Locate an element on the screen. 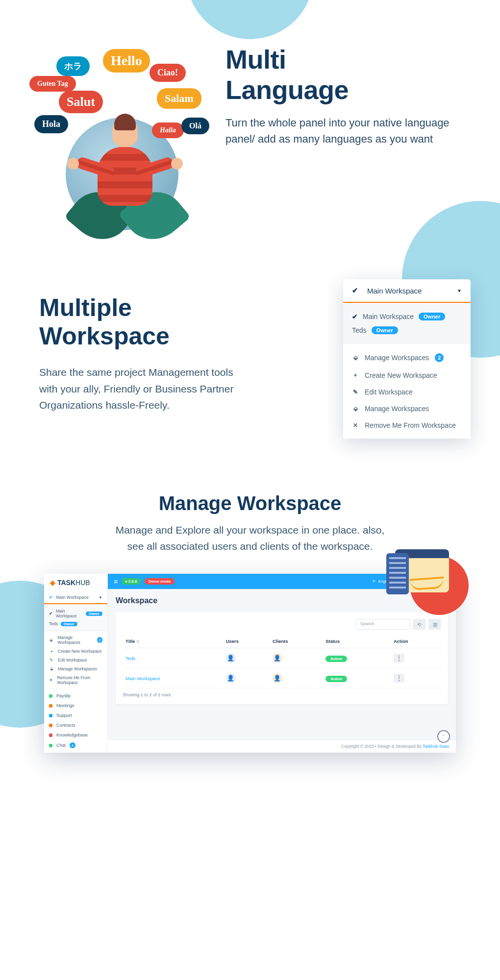  search-input: Search is located at coordinates (383, 624).